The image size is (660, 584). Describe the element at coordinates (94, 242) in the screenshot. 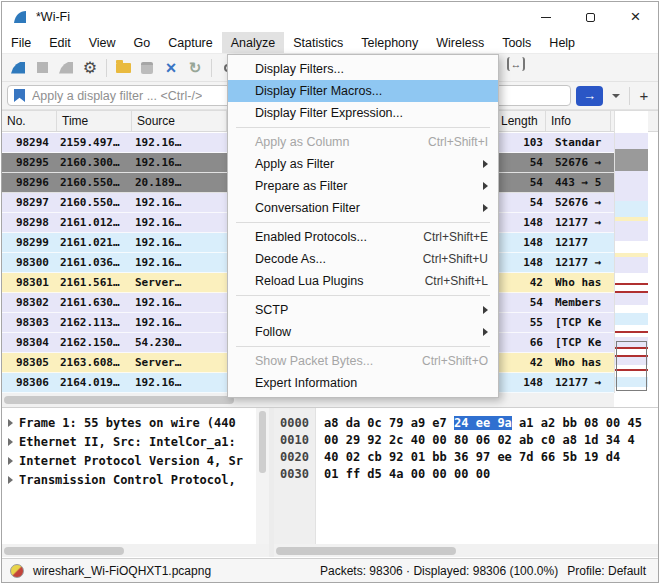

I see `cell-time: 2161.021…` at that location.